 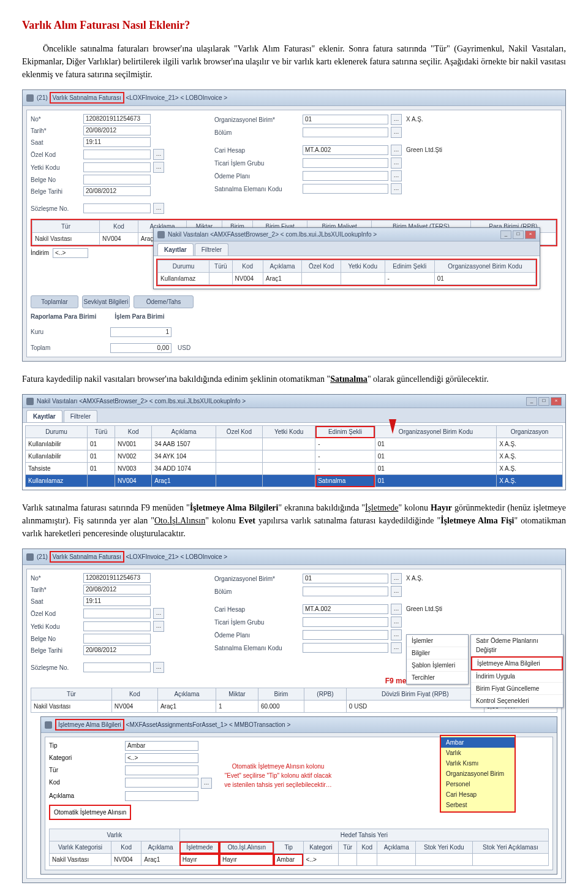 What do you see at coordinates (117, 578) in the screenshot?
I see `input-no: 1208201911254673` at bounding box center [117, 578].